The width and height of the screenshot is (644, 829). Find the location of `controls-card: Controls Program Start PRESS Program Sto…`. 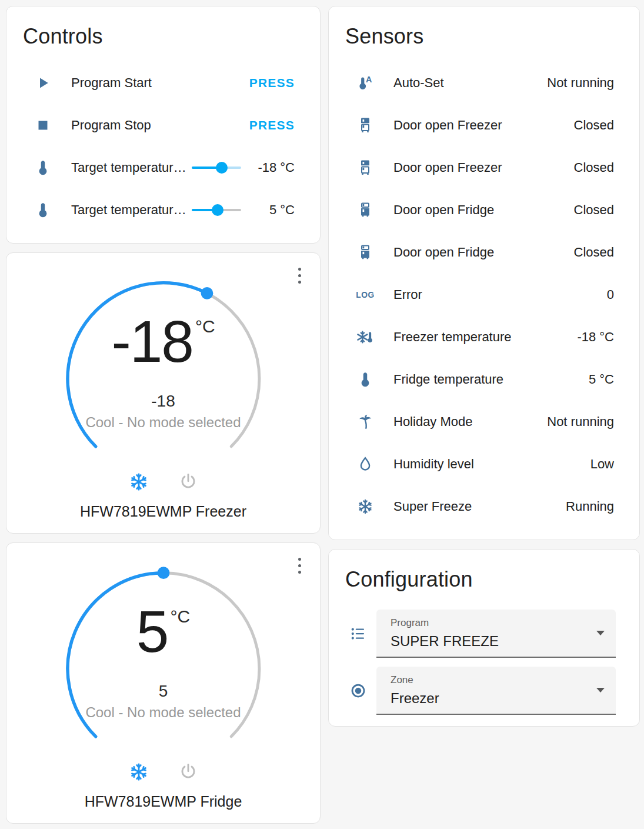

controls-card: Controls Program Start PRESS Program Sto… is located at coordinates (163, 125).